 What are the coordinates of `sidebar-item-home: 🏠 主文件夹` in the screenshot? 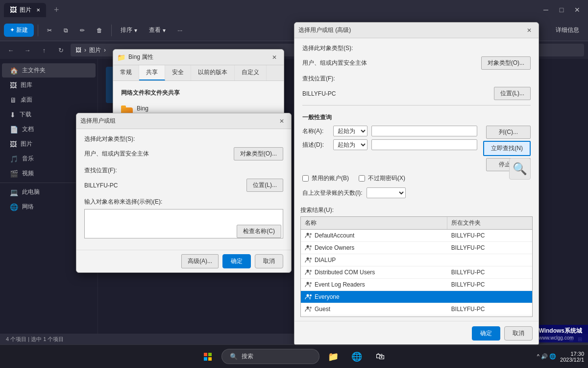 It's located at (49, 71).